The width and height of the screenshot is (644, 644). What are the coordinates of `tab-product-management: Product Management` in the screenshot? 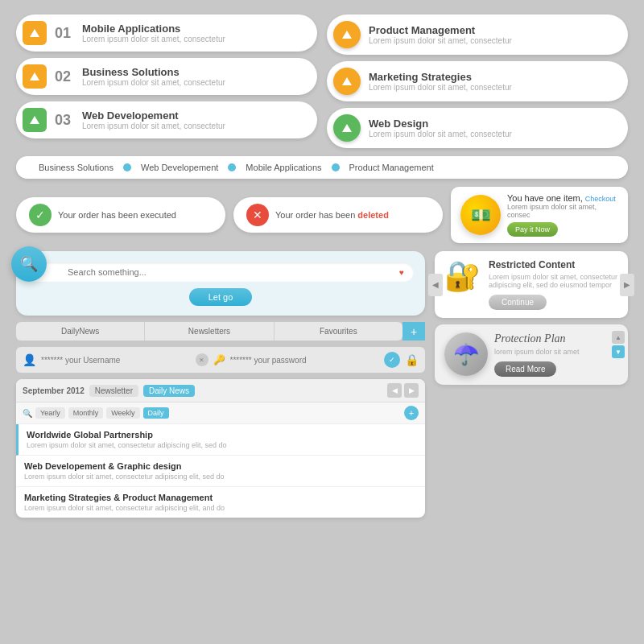 It's located at (391, 167).